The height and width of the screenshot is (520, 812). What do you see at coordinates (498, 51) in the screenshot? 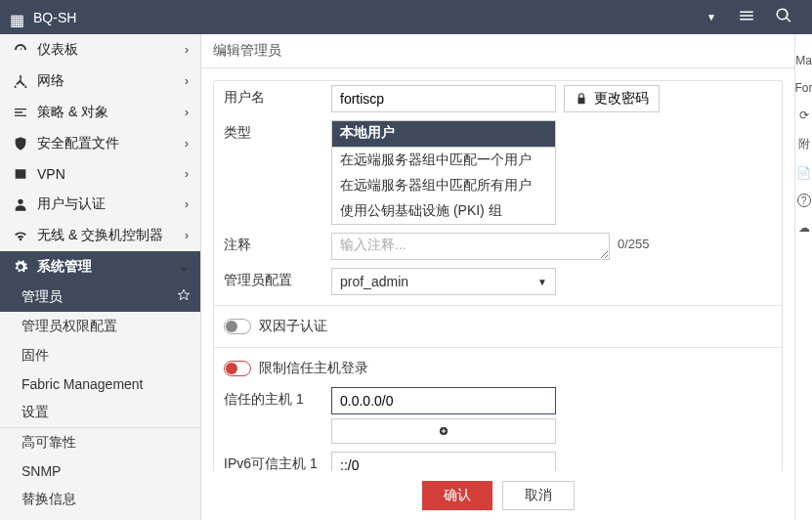
I see `page-title: 编辑管理员` at bounding box center [498, 51].